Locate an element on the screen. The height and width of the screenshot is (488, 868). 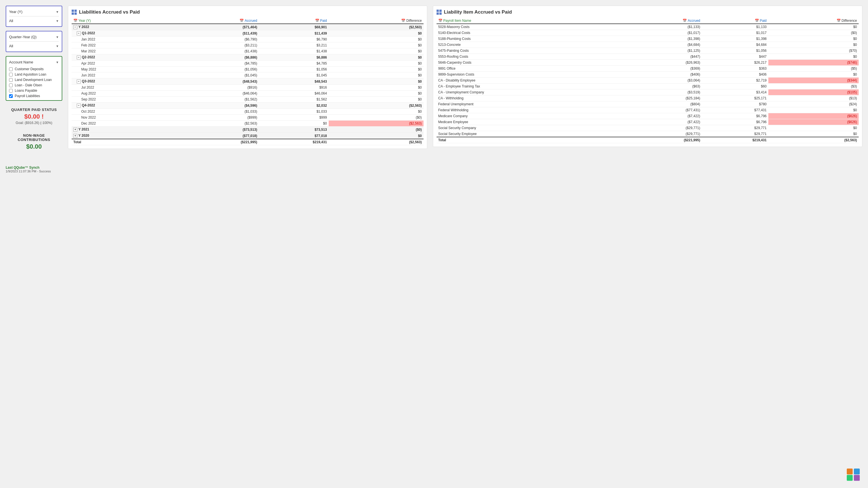
year-filter-label: Year (Y) is located at coordinates (16, 12).